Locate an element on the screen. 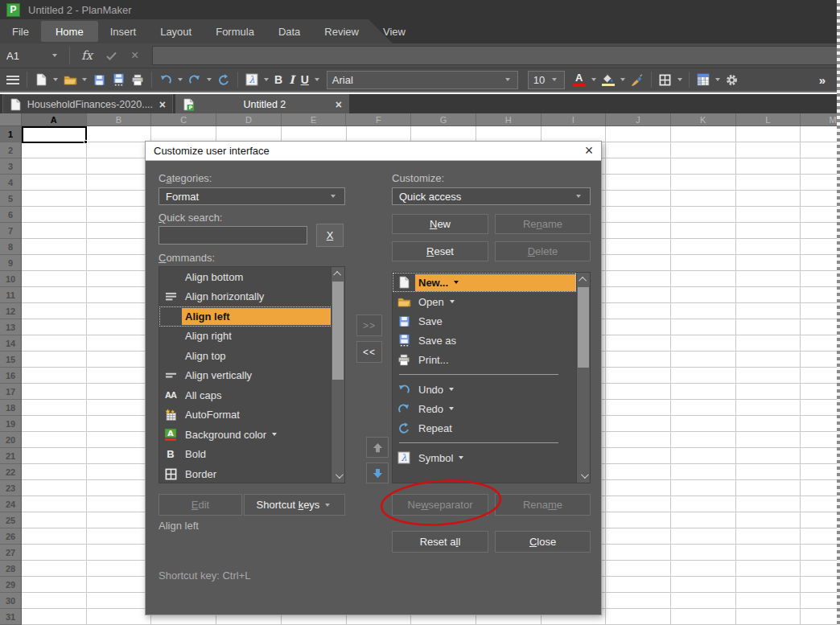  row-header-8: 8 is located at coordinates (10, 247).